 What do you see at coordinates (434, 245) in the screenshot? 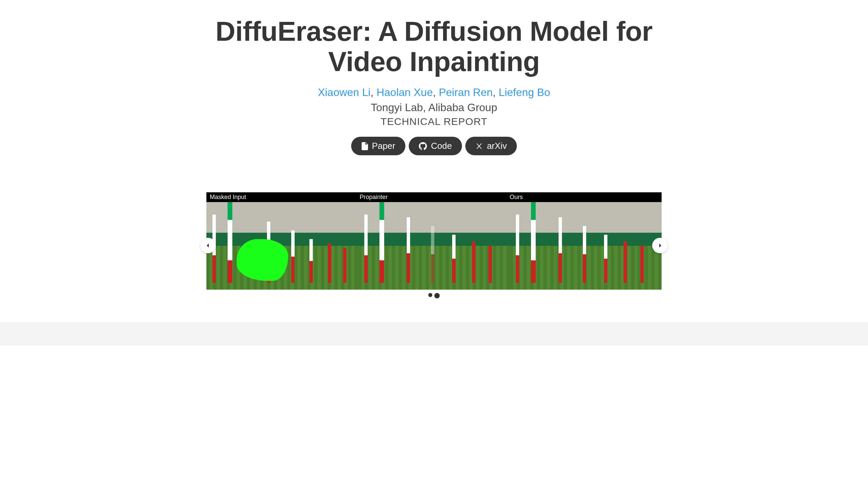
I see `results-carousel: Masked Input Propainter Ours` at bounding box center [434, 245].